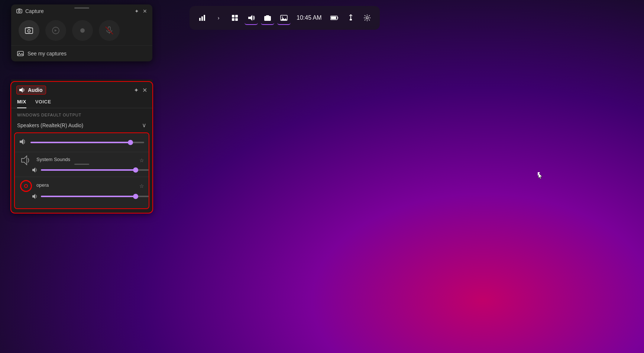 The image size is (644, 353). I want to click on capture-panel-actions: ✦ ✕, so click(141, 11).